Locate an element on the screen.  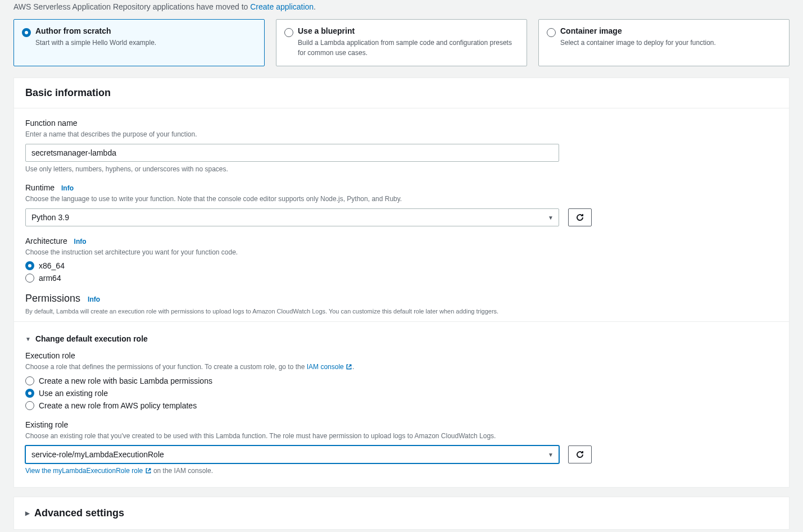
field-label: Architecture Info is located at coordinates (401, 241).